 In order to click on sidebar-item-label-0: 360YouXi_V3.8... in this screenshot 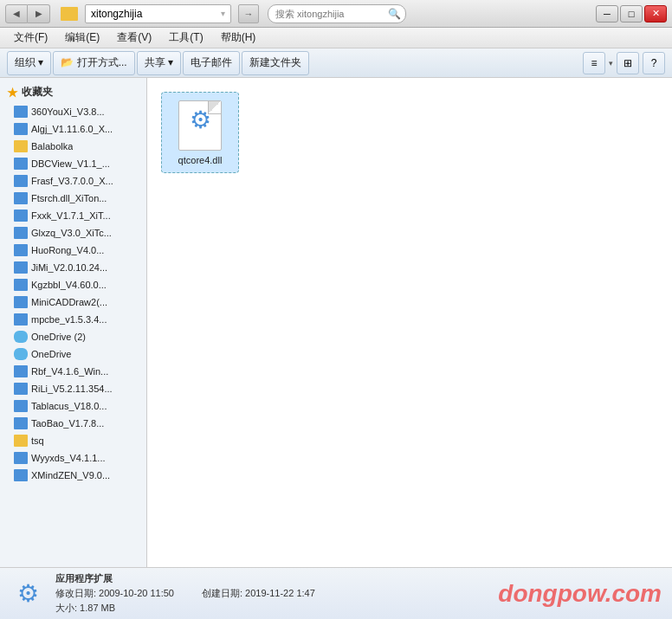, I will do `click(68, 112)`.